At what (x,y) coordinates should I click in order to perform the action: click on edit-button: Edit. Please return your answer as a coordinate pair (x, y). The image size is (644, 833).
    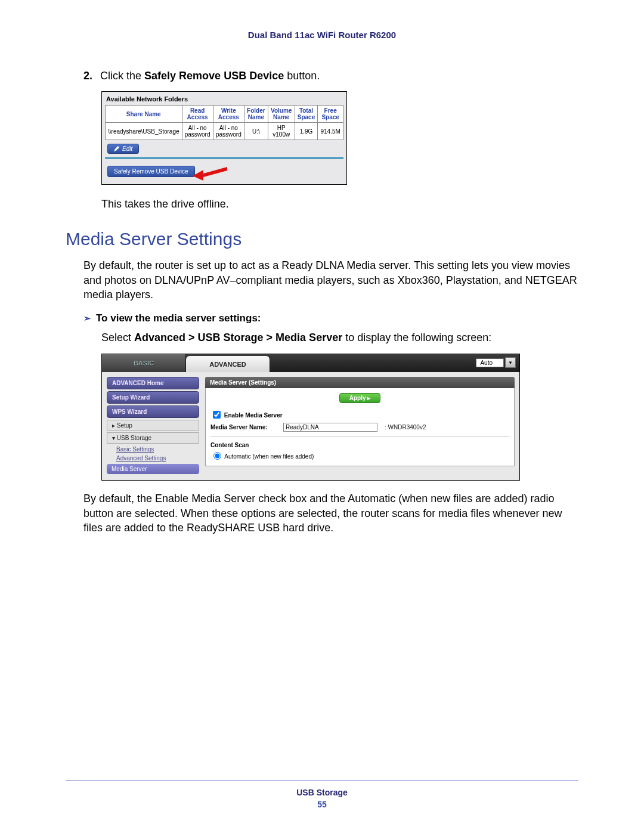
    Looking at the image, I should click on (123, 149).